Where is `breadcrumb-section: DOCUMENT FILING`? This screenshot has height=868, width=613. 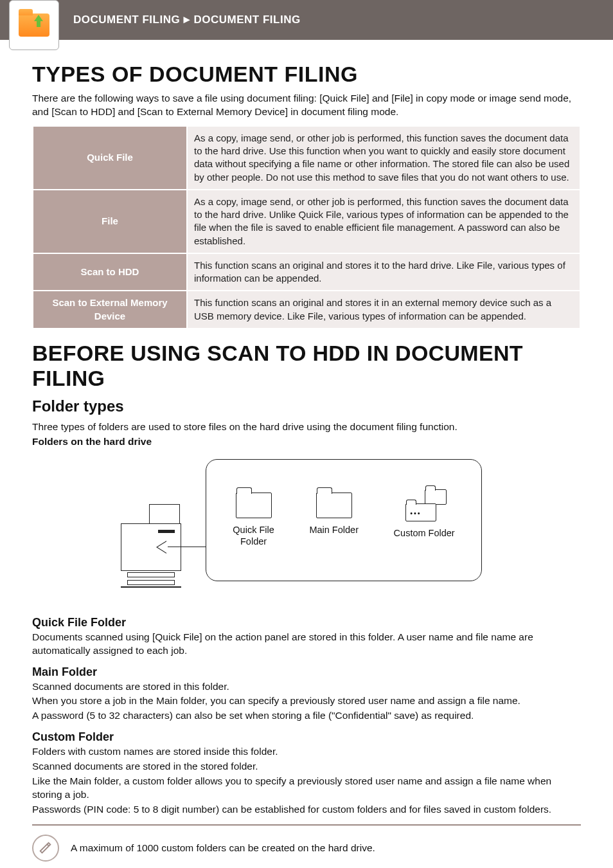 breadcrumb-section: DOCUMENT FILING is located at coordinates (127, 19).